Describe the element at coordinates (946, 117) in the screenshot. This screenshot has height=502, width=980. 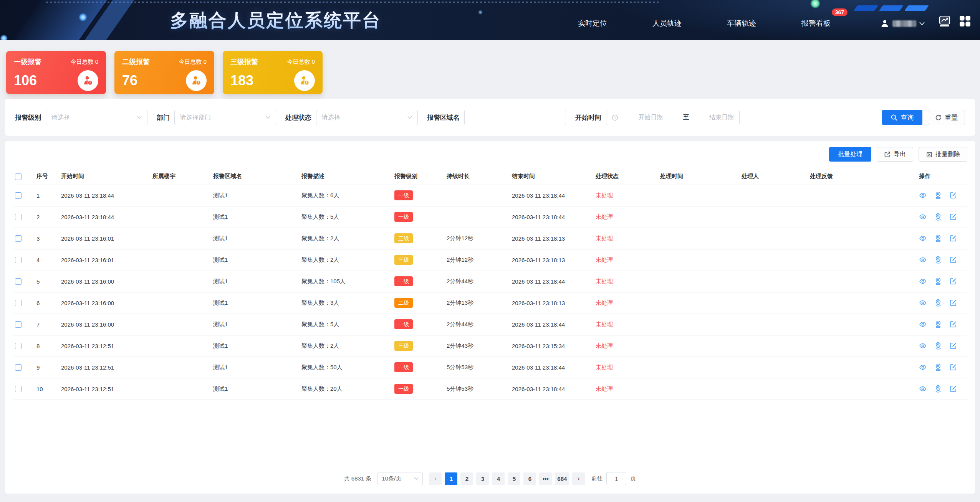
I see `reset-button: 重置` at that location.